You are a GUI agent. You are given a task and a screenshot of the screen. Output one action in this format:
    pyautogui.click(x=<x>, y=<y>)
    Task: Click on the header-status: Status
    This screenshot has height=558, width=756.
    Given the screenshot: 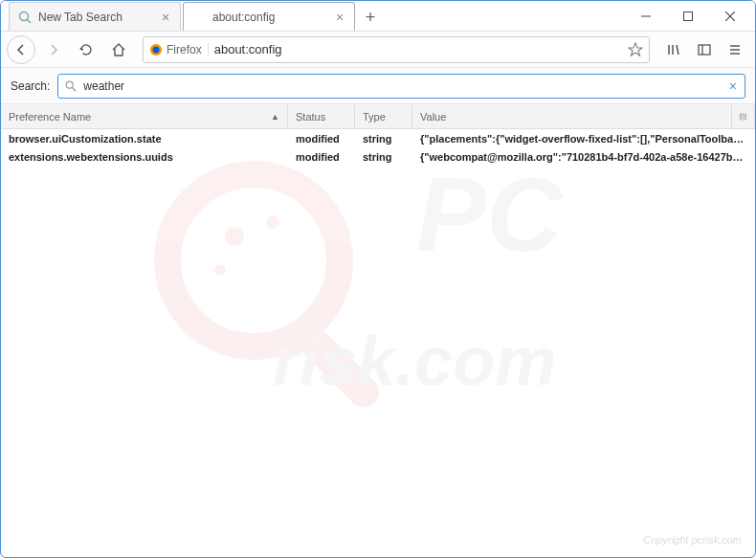 What is the action you would take?
    pyautogui.click(x=322, y=117)
    